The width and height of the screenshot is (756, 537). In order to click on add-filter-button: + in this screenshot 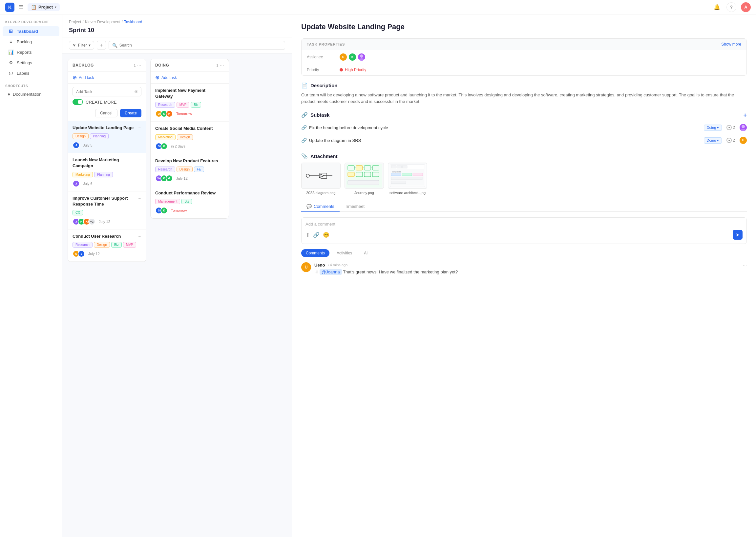, I will do `click(101, 45)`.